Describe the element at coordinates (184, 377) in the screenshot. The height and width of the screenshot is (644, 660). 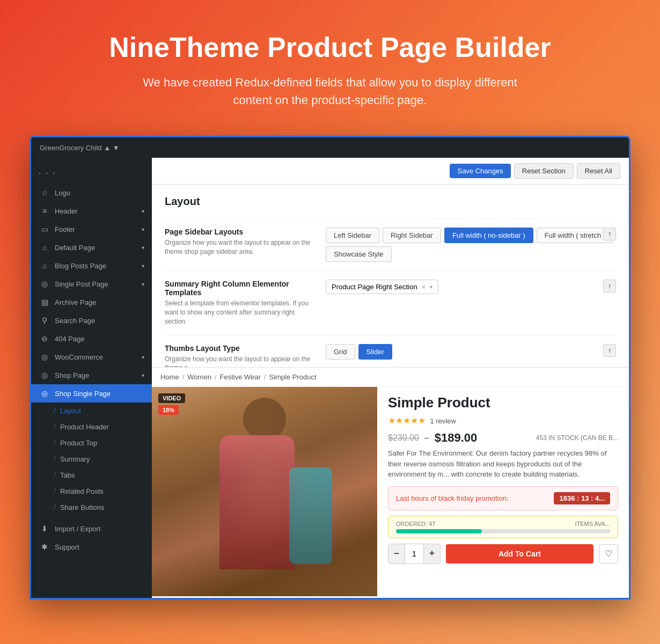
I see `breadcrumb-sep-1: /` at that location.